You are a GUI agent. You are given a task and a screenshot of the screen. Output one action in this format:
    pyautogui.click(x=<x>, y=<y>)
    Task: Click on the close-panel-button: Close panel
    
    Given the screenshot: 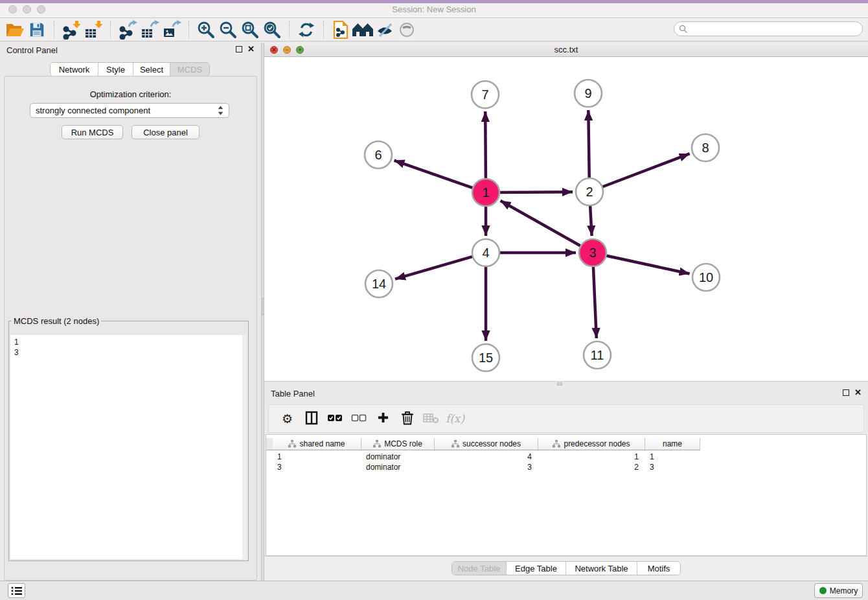 What is the action you would take?
    pyautogui.click(x=166, y=132)
    